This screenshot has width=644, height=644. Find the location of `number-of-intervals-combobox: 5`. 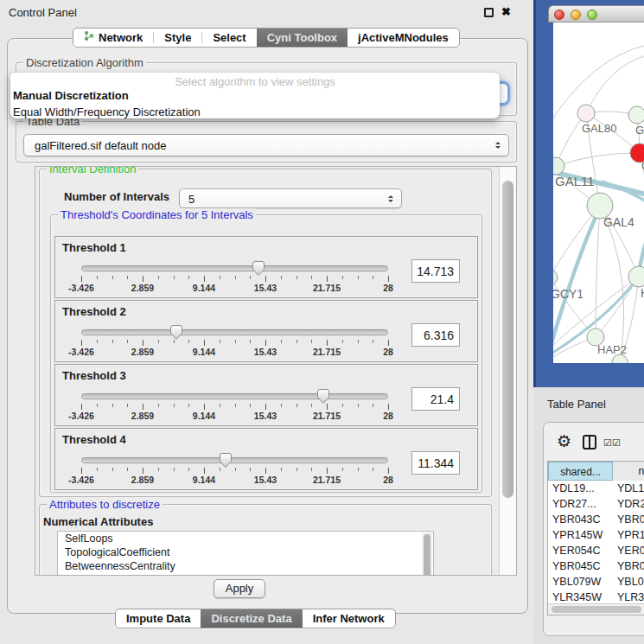

number-of-intervals-combobox: 5 is located at coordinates (290, 199).